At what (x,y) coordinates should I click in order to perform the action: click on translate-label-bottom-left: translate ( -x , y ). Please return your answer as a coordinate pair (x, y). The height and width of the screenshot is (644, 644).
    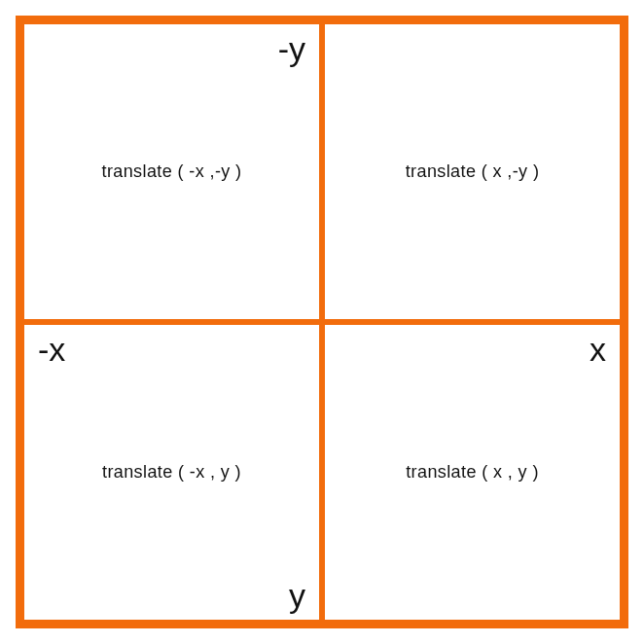
    Looking at the image, I should click on (171, 473).